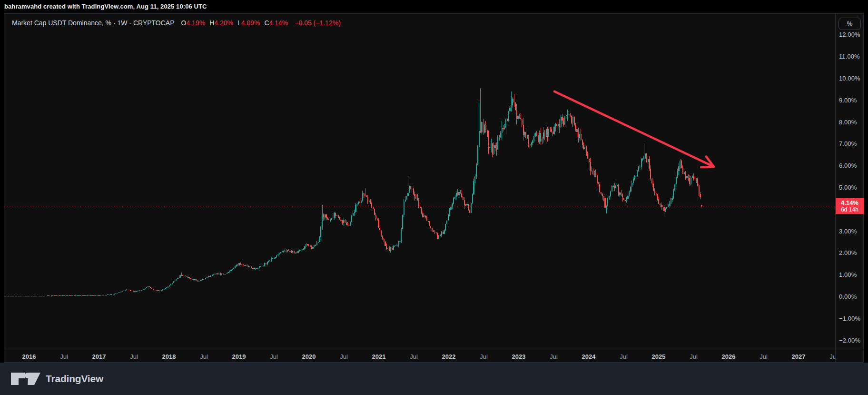 The width and height of the screenshot is (868, 395). What do you see at coordinates (106, 7) in the screenshot?
I see `attribution-text: bahramvahd created with TradingView.com,…` at bounding box center [106, 7].